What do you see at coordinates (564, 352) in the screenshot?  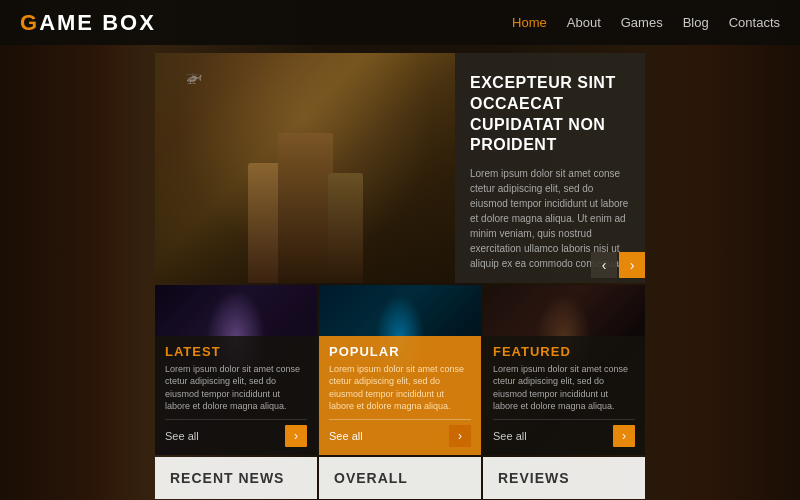 I see `card-featured-label: FEATURED` at bounding box center [564, 352].